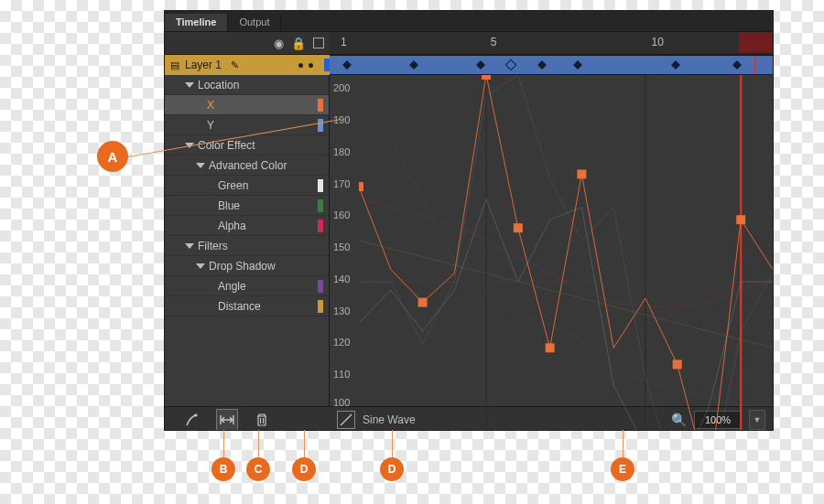 This screenshot has height=504, width=824. I want to click on outline-toggle-icon, so click(319, 43).